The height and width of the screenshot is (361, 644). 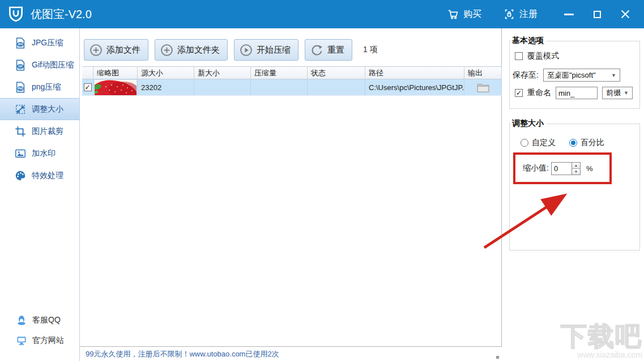 I want to click on close-icon, so click(x=625, y=14).